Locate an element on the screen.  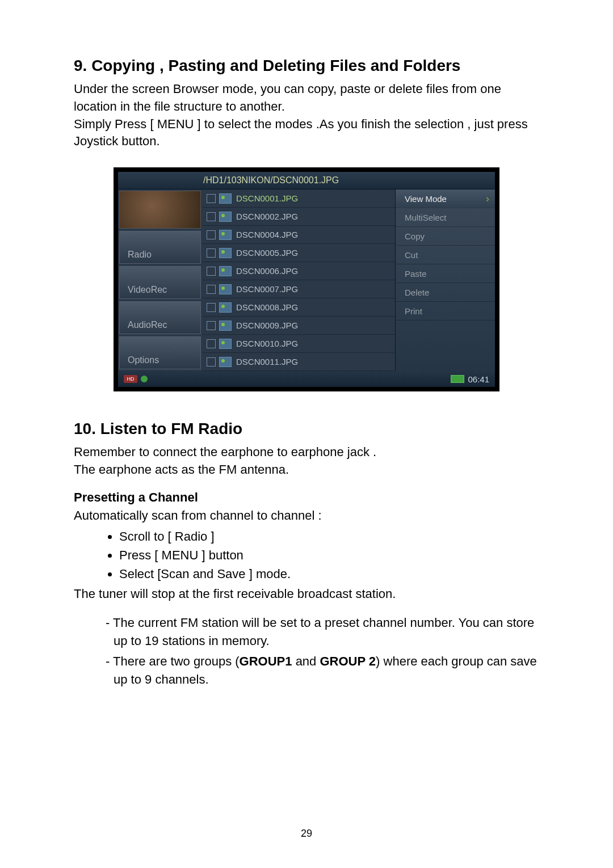
presetting-outro: The tuner will stop at the first receiva… is located at coordinates (306, 595).